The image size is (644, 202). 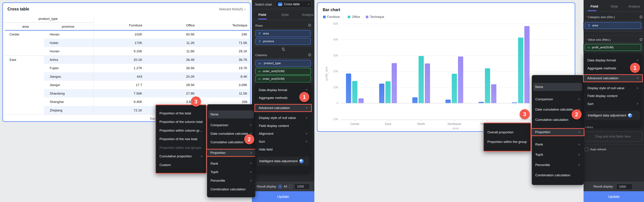 What do you see at coordinates (283, 49) in the screenshot?
I see `swap-rows-columns-icon: ⇅` at bounding box center [283, 49].